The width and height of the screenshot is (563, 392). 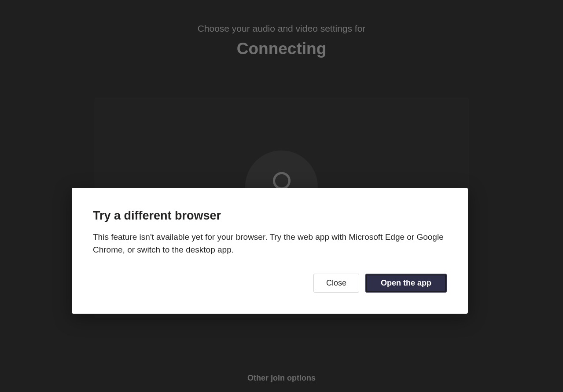 What do you see at coordinates (282, 378) in the screenshot?
I see `other-join-options-link: Other join options` at bounding box center [282, 378].